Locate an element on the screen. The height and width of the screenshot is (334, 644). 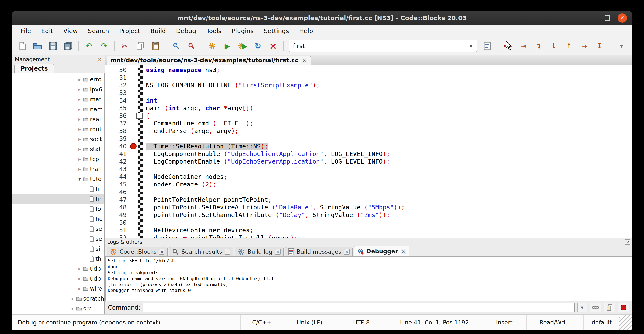
tab-projects: Projects is located at coordinates (34, 69).